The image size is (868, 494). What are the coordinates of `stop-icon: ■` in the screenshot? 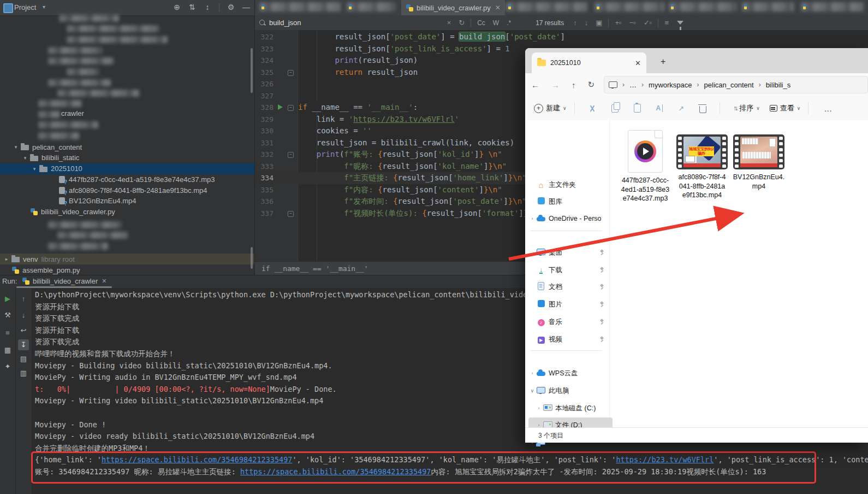 It's located at (8, 333).